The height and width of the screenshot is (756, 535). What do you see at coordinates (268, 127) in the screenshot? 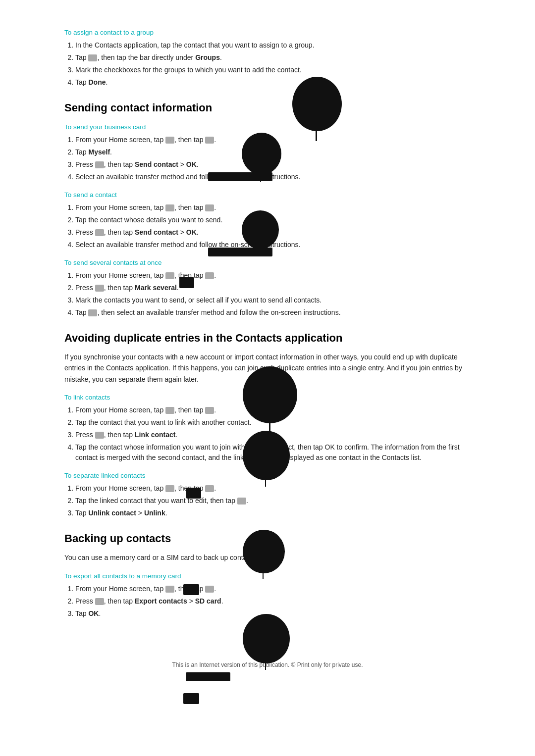
I see `subsection-title-business-card: To send your business card` at bounding box center [268, 127].